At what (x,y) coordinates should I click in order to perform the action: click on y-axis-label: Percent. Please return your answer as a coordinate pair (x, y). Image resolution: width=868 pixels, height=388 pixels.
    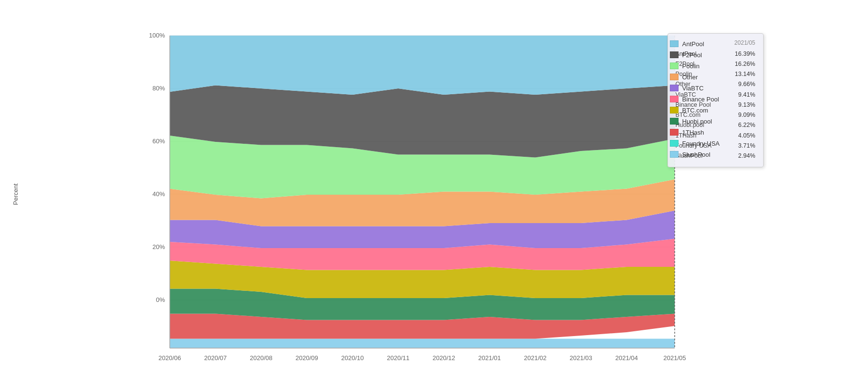
    Looking at the image, I should click on (15, 194).